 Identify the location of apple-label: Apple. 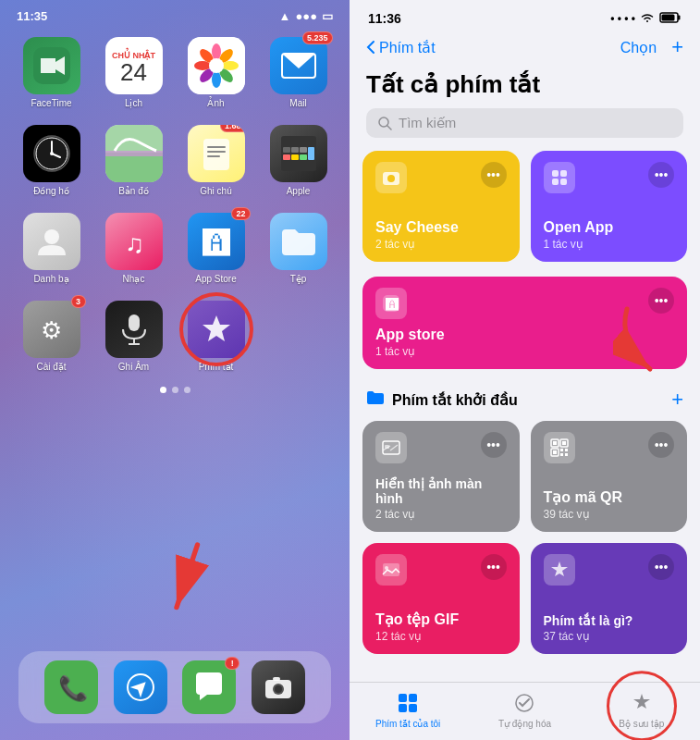
(299, 191).